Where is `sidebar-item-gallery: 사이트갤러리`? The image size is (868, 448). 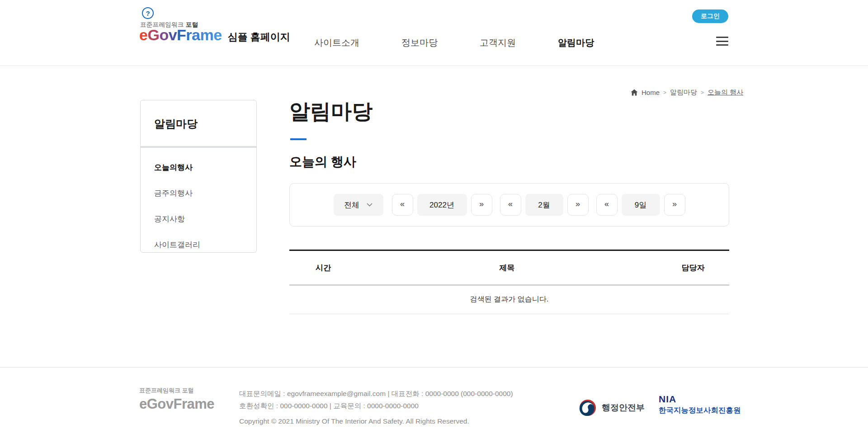 sidebar-item-gallery: 사이트갤러리 is located at coordinates (198, 245).